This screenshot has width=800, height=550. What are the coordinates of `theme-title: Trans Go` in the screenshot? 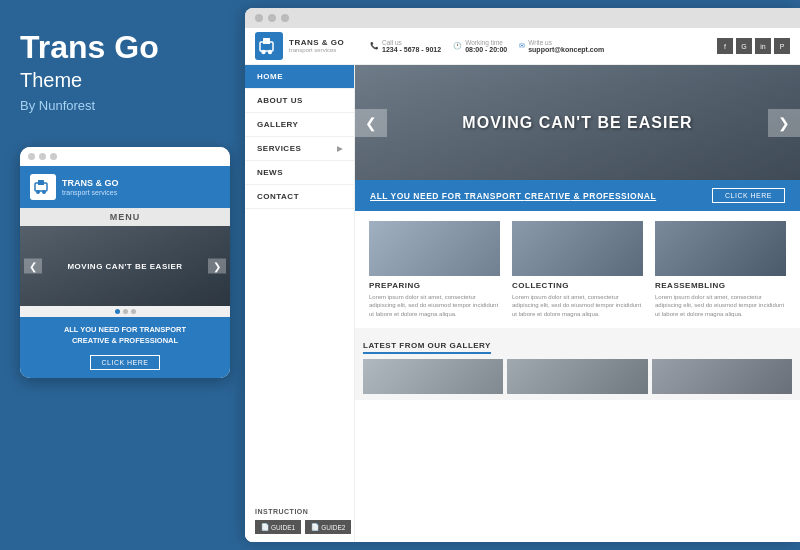 It's located at (122, 48).